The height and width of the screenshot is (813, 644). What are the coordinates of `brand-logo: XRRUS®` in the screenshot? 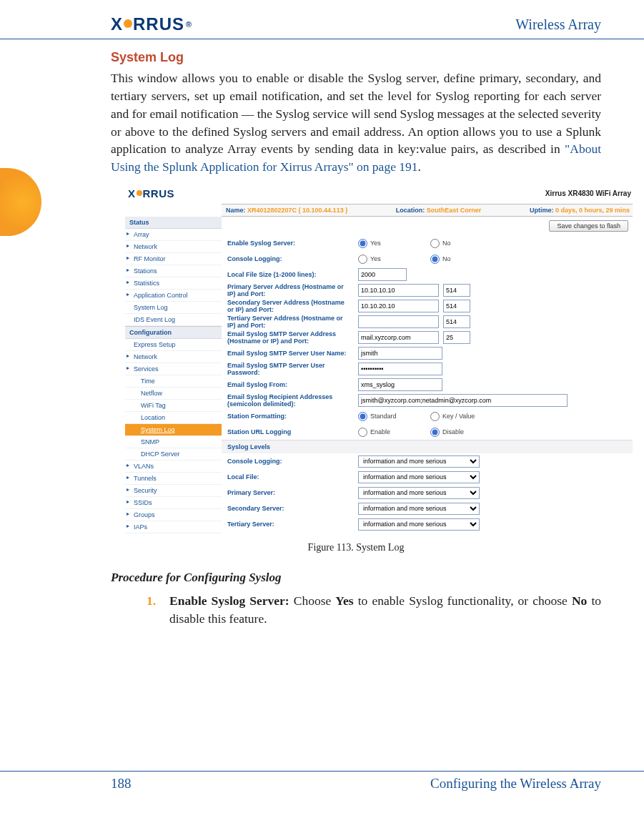 It's located at (152, 24).